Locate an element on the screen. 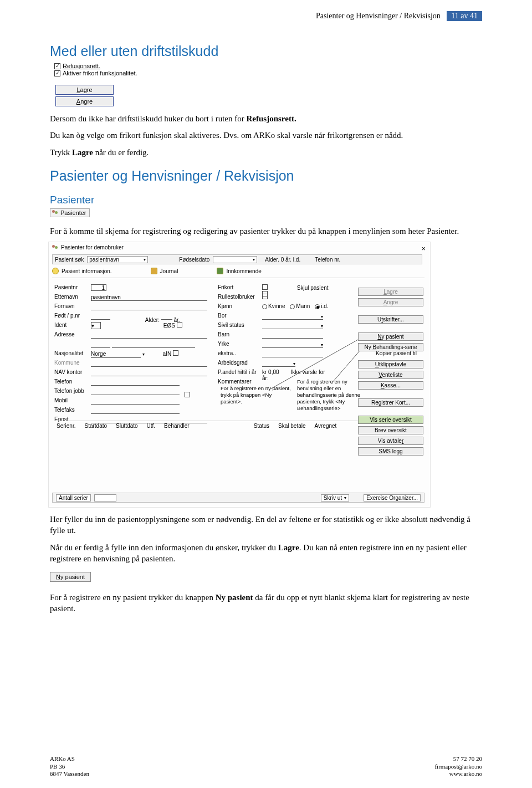 The height and width of the screenshot is (788, 532). lbl-ident: Ident is located at coordinates (71, 327).